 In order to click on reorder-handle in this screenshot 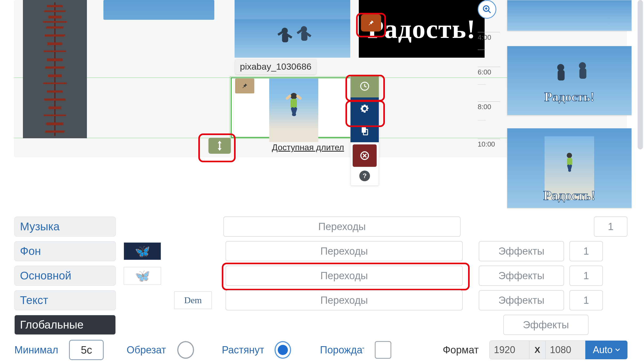, I will do `click(220, 146)`.